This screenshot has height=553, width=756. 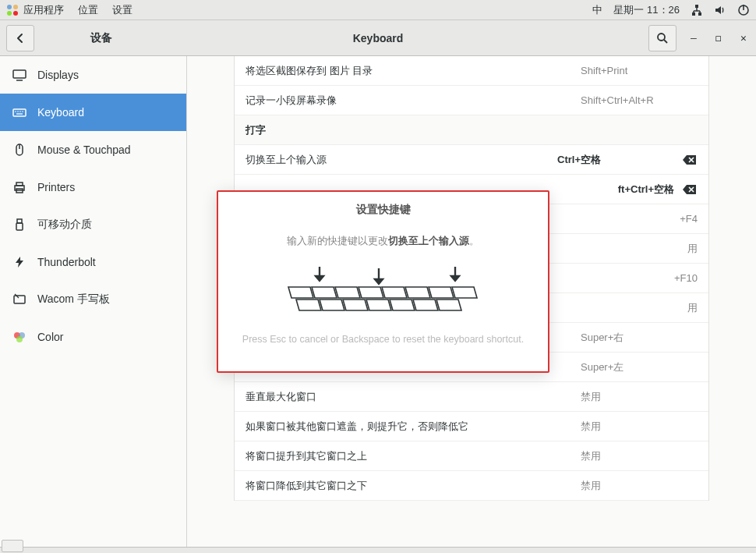 What do you see at coordinates (73, 300) in the screenshot?
I see `sidebar-item-label: Wacom 手写板` at bounding box center [73, 300].